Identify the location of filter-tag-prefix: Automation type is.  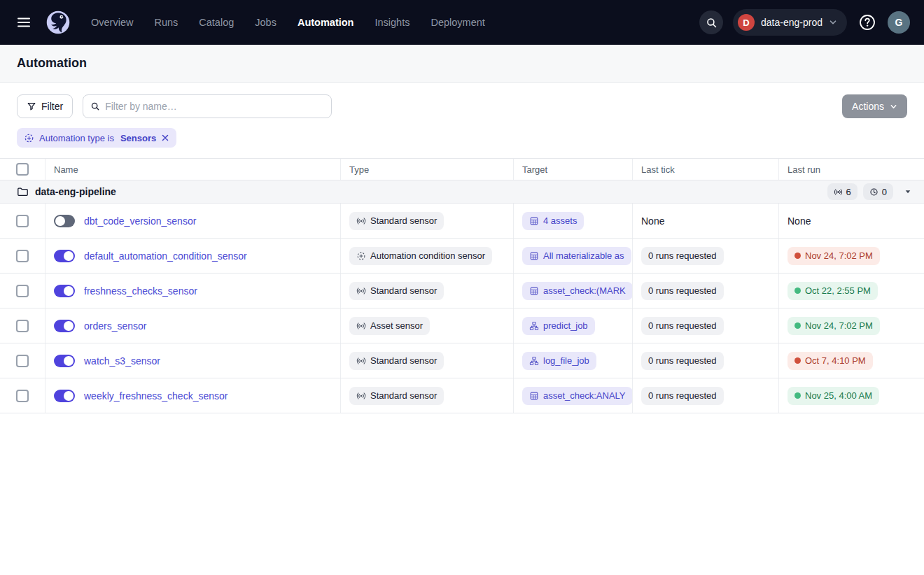
(77, 139).